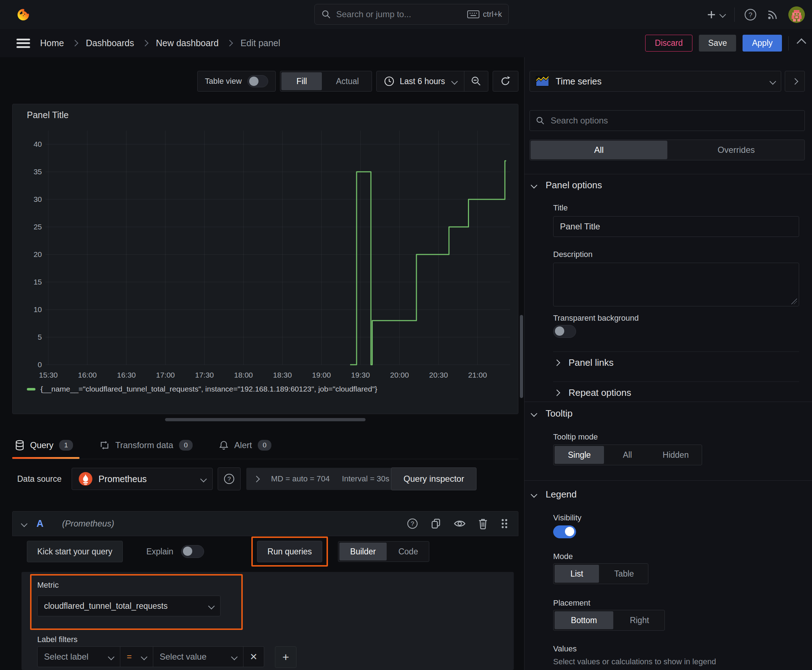  I want to click on legend-section-header: Legend, so click(554, 495).